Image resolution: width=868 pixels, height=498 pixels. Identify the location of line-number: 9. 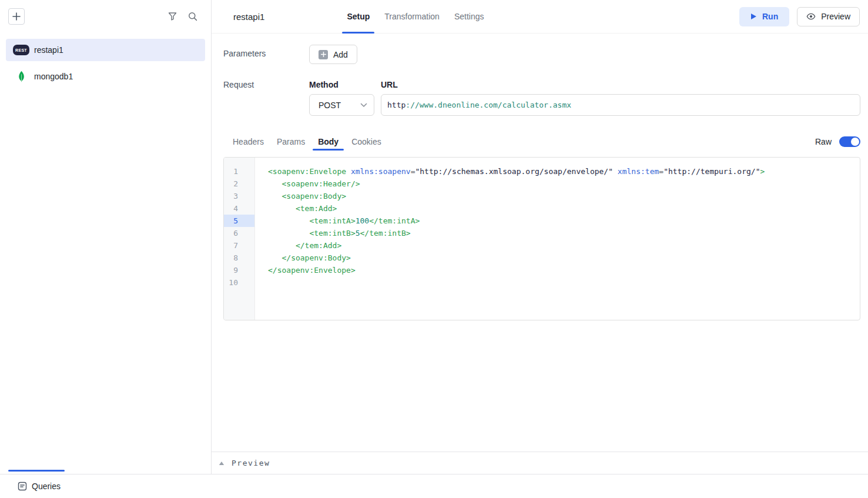
(239, 270).